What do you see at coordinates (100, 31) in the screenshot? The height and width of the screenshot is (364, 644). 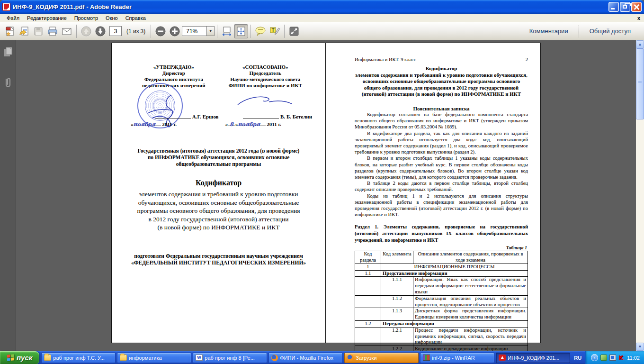 I see `page-down-icon` at bounding box center [100, 31].